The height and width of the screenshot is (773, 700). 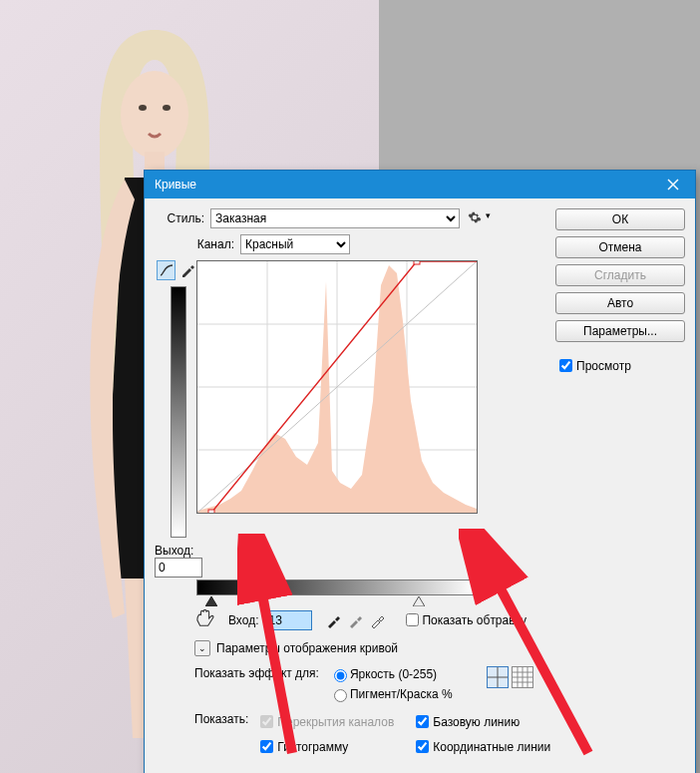 I want to click on cancel-button: Отмена, so click(x=620, y=247).